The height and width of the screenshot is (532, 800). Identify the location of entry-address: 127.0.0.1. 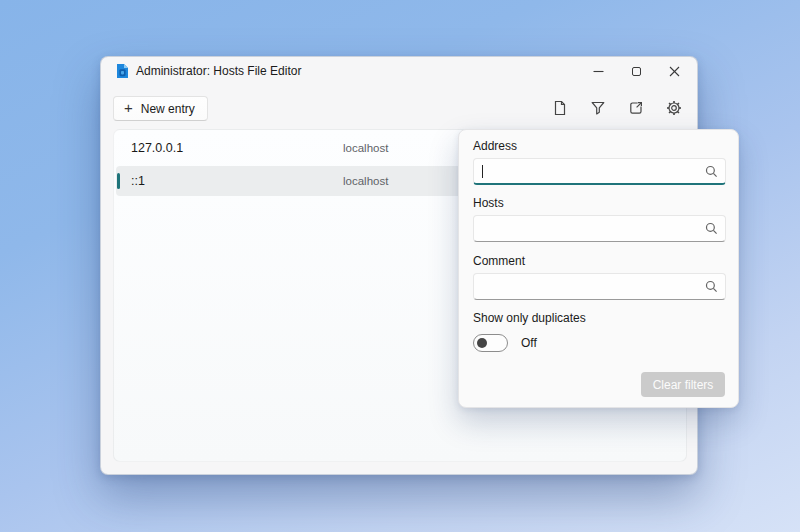
(157, 148).